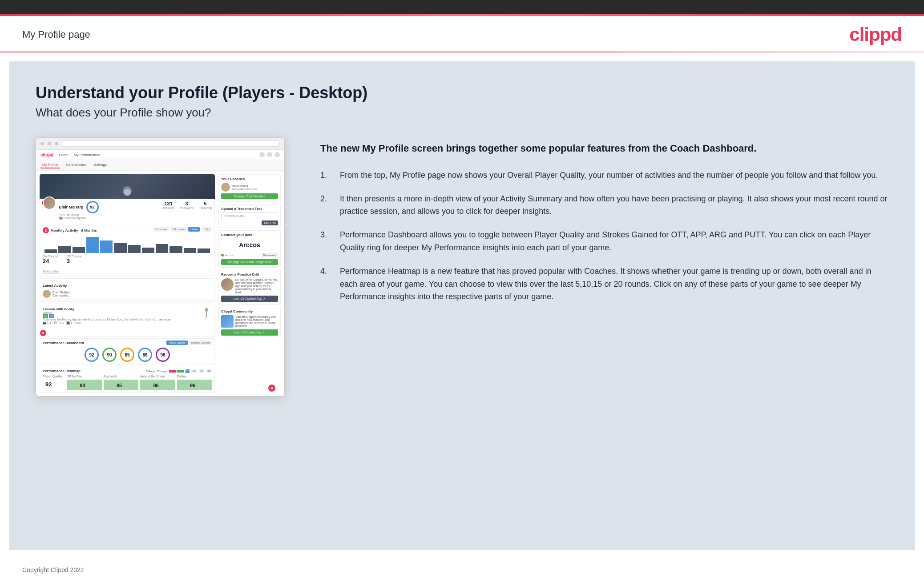 This screenshot has height=577, width=924. What do you see at coordinates (50, 261) in the screenshot?
I see `mock-on-course-num: 24` at bounding box center [50, 261].